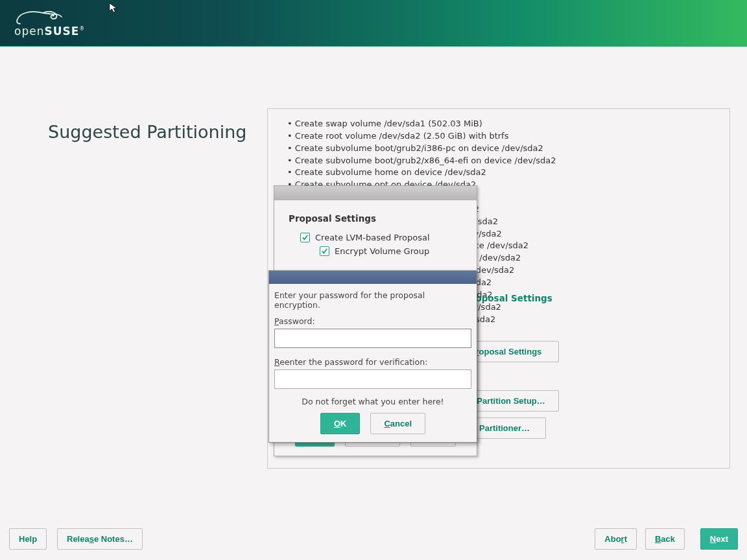 The height and width of the screenshot is (560, 747). I want to click on release-notes-button: Release Notes…, so click(100, 539).